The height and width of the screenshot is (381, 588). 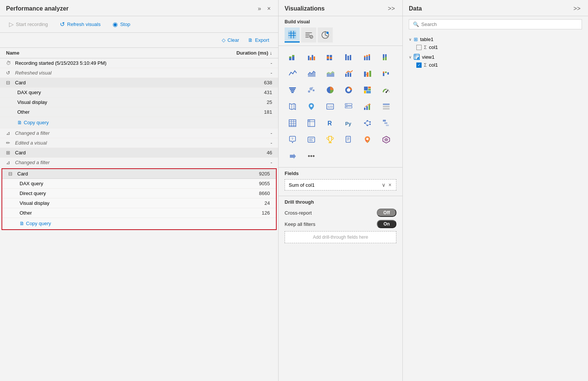 What do you see at coordinates (139, 143) in the screenshot?
I see `table-row: ✏ Edited a visual -` at bounding box center [139, 143].